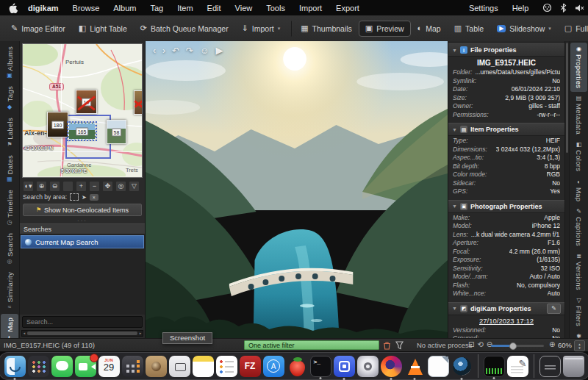 The image size is (588, 380). What do you see at coordinates (579, 228) in the screenshot?
I see `right-tab: ✎ Captions` at bounding box center [579, 228].